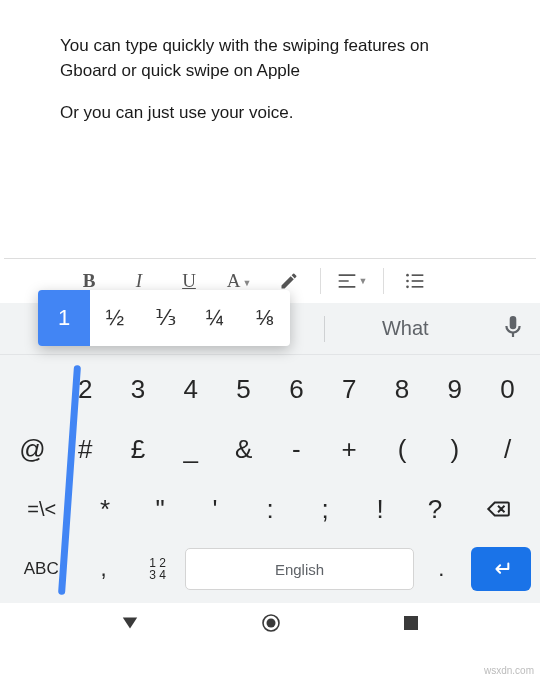 The height and width of the screenshot is (680, 540). What do you see at coordinates (270, 114) in the screenshot?
I see `paragraph: Or you can just use your voice.` at bounding box center [270, 114].